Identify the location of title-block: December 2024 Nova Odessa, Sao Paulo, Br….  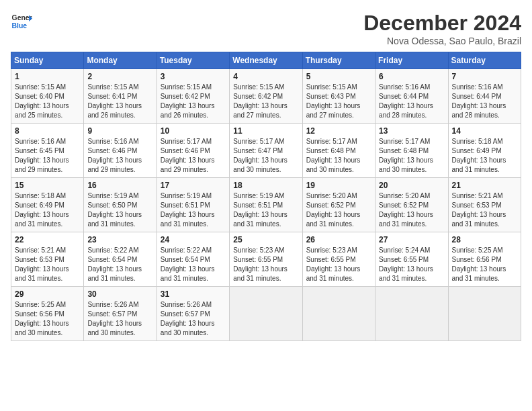
(442, 28).